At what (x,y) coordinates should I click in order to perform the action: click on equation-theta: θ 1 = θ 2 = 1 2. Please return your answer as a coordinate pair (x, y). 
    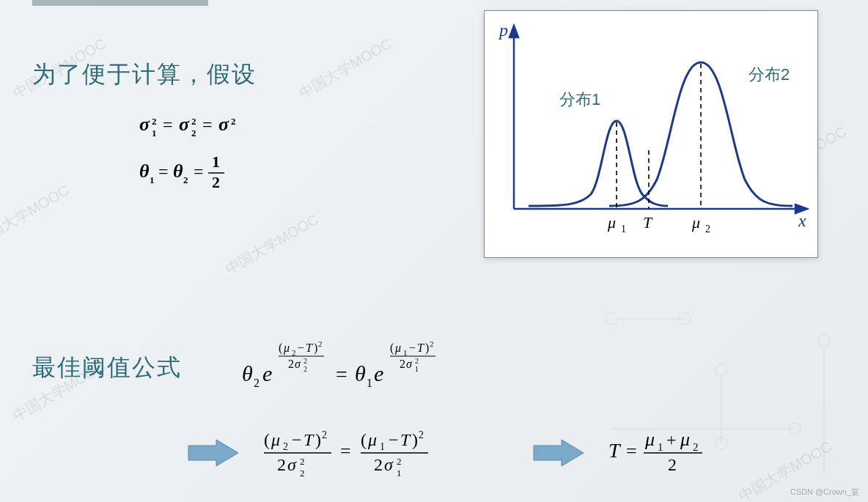
    Looking at the image, I should click on (213, 173).